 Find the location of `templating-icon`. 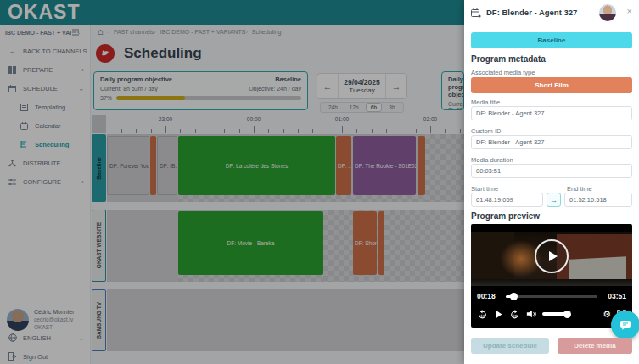

templating-icon is located at coordinates (24, 107).